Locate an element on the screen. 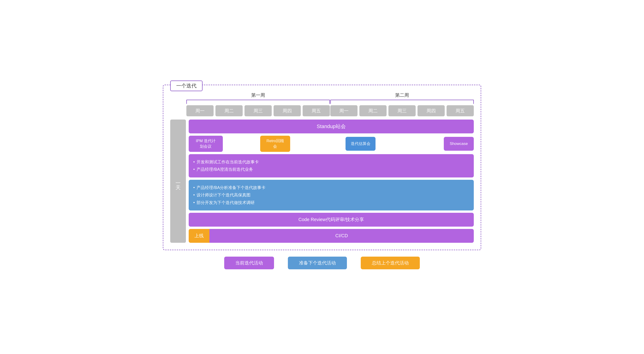  iteration-title: 一个迭代 is located at coordinates (186, 86).